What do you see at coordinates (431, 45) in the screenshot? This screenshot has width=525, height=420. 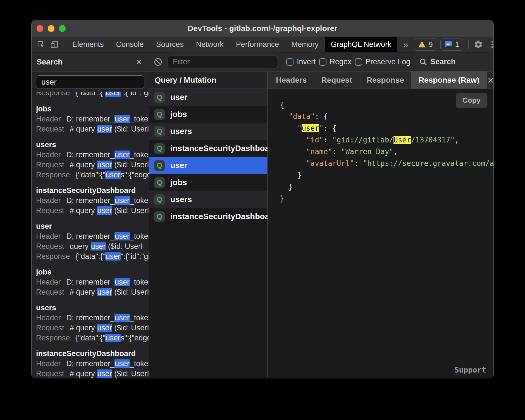 I see `warning-count: 9` at bounding box center [431, 45].